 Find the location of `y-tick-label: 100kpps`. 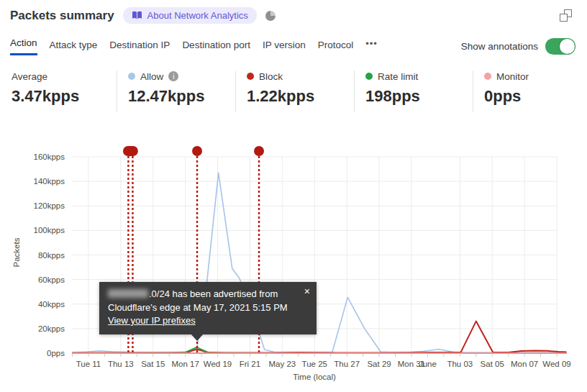

y-tick-label: 100kpps is located at coordinates (32, 230).